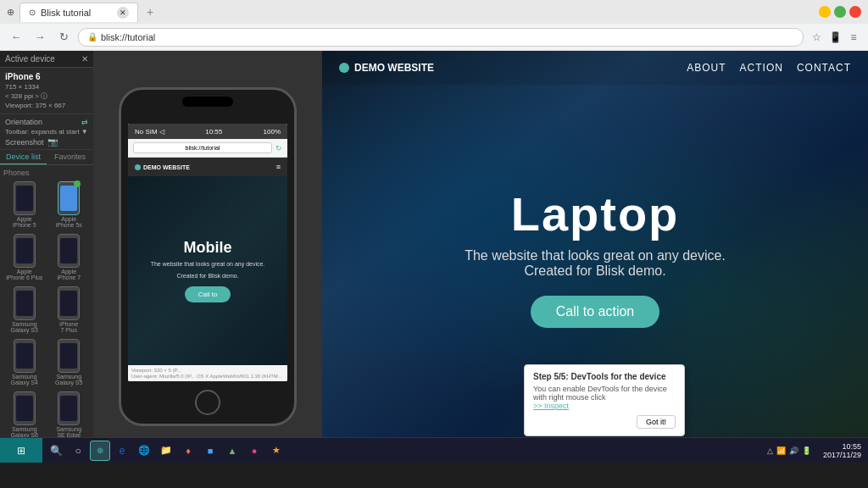  I want to click on phone-hamburger-icon: ≡, so click(278, 167).